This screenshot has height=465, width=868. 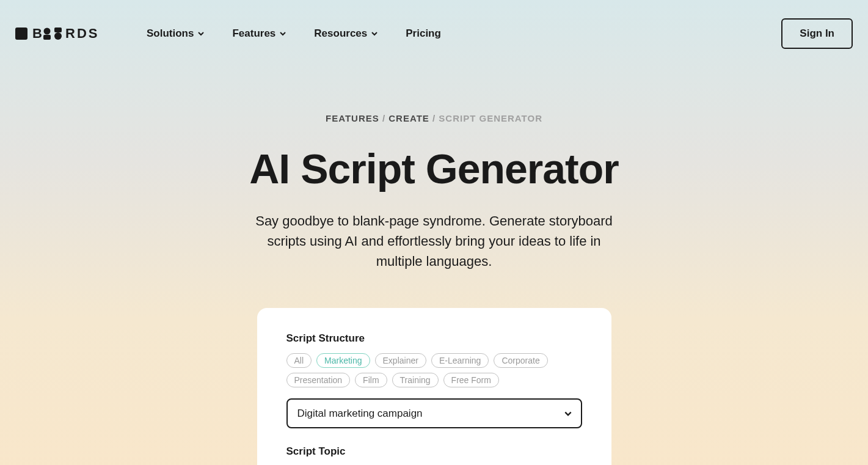 I want to click on nav-item-label: Features, so click(x=254, y=34).